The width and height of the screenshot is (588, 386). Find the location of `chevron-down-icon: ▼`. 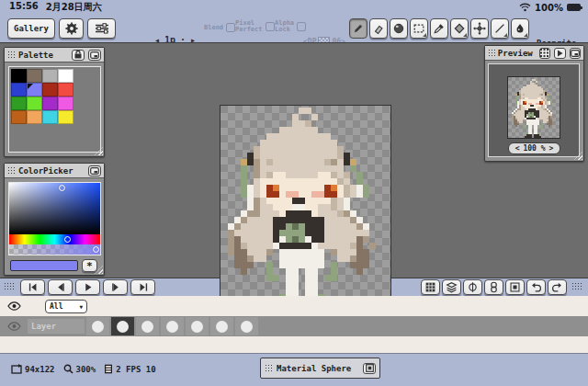

chevron-down-icon: ▼ is located at coordinates (81, 307).